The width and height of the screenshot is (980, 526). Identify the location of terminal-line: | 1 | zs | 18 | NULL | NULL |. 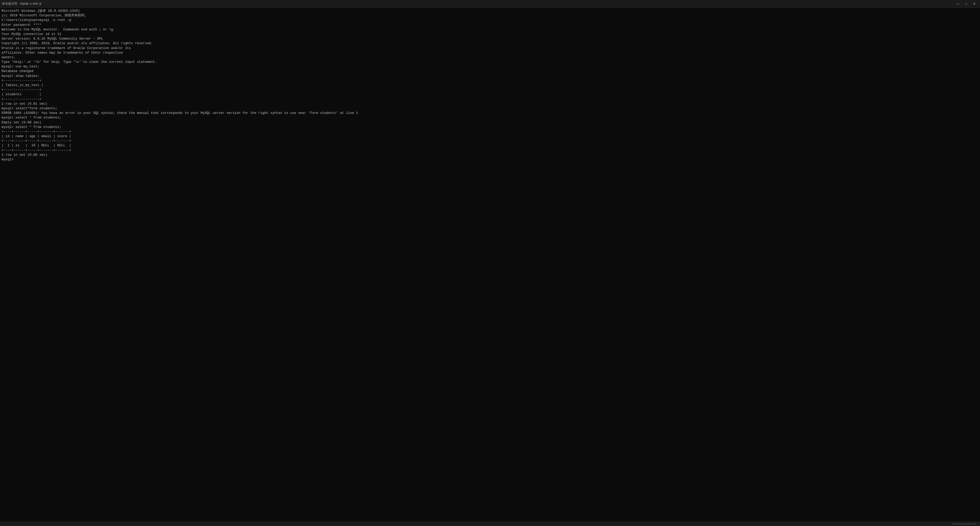
(490, 145).